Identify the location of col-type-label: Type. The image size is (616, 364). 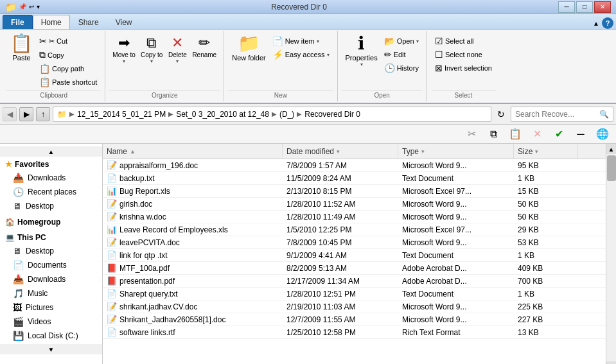
(410, 152).